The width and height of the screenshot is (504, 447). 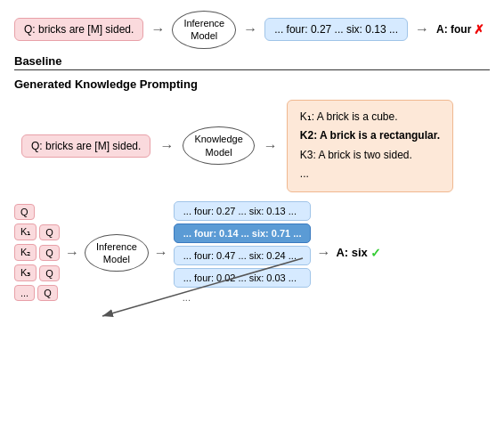 I want to click on middle-arrow-1: →, so click(x=167, y=146).